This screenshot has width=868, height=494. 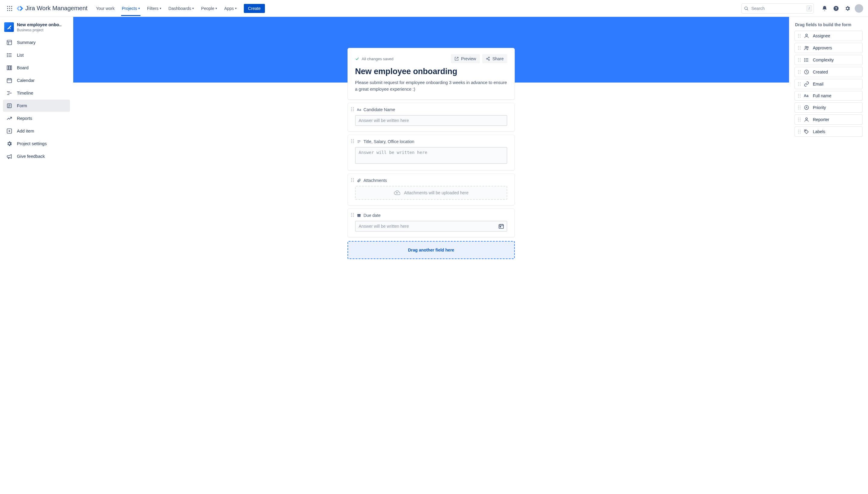 What do you see at coordinates (828, 108) in the screenshot?
I see `field-picker-priority: Priority` at bounding box center [828, 108].